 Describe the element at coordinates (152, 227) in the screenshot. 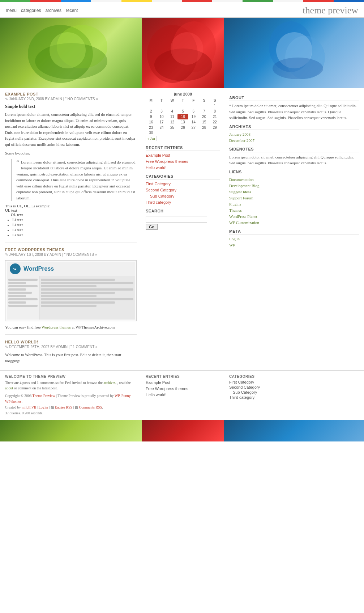

I see `search-button: Go` at that location.